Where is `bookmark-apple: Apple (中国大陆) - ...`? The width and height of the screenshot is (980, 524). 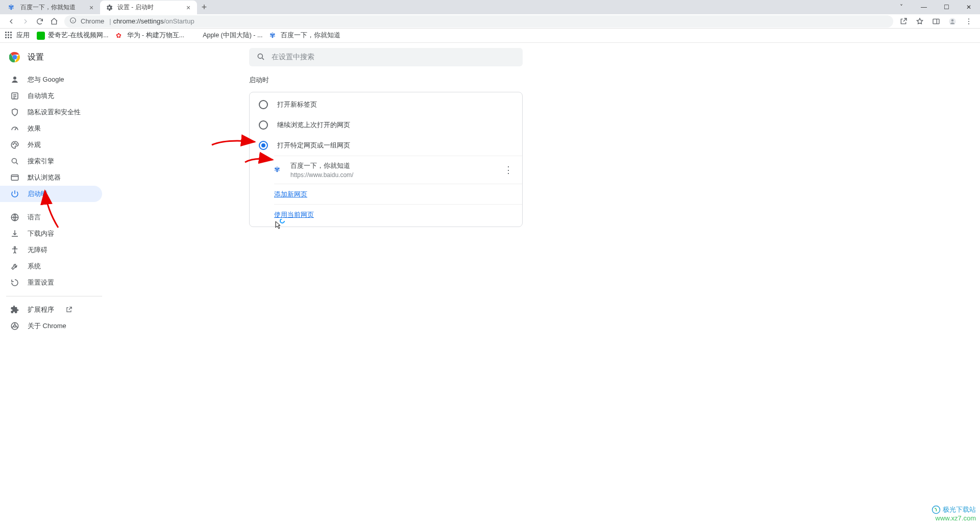
bookmark-apple: Apple (中国大陆) - ... is located at coordinates (227, 36).